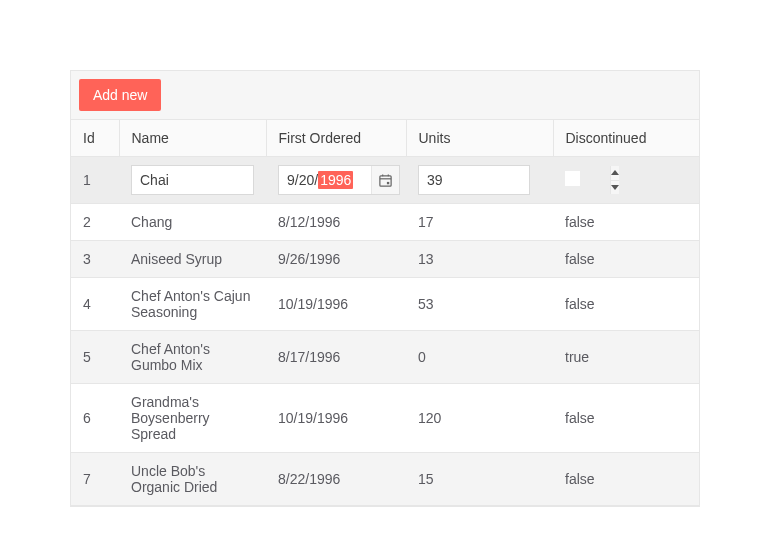 This screenshot has width=770, height=552. I want to click on table-row: 4 Chef Anton's Cajun Seasoning 10/19/199…, so click(385, 304).